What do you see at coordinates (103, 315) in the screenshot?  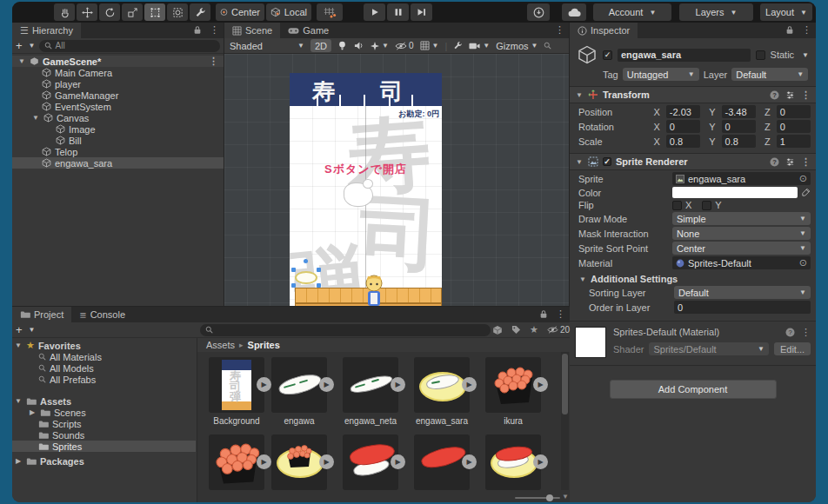 I see `tab-console: ≣Console` at bounding box center [103, 315].